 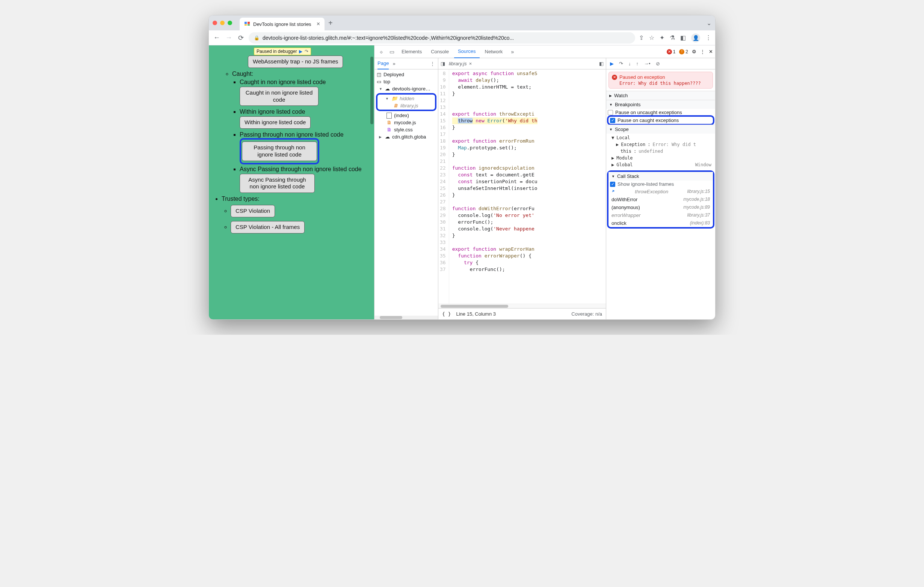 I want to click on show-ignored-frames-checkbox: ✓Show ignore-listed frames, so click(x=661, y=184).